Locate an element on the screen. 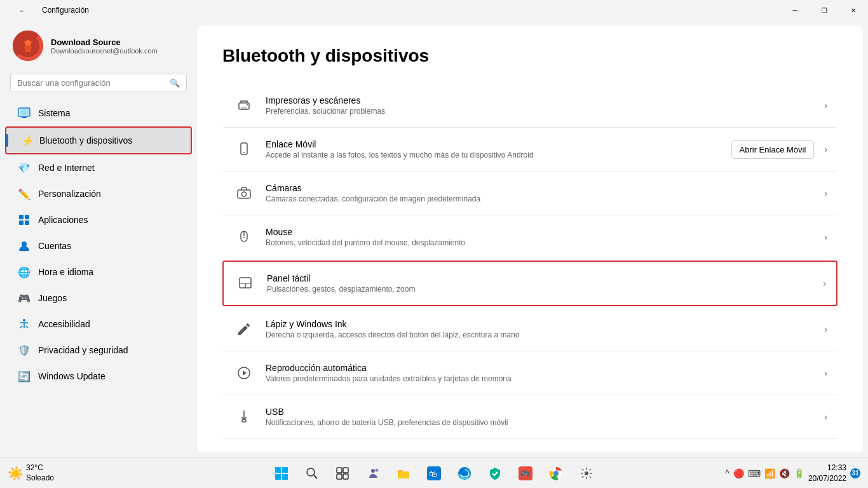 This screenshot has height=488, width=868. taskbar-center: 🛍 🎮 is located at coordinates (434, 473).